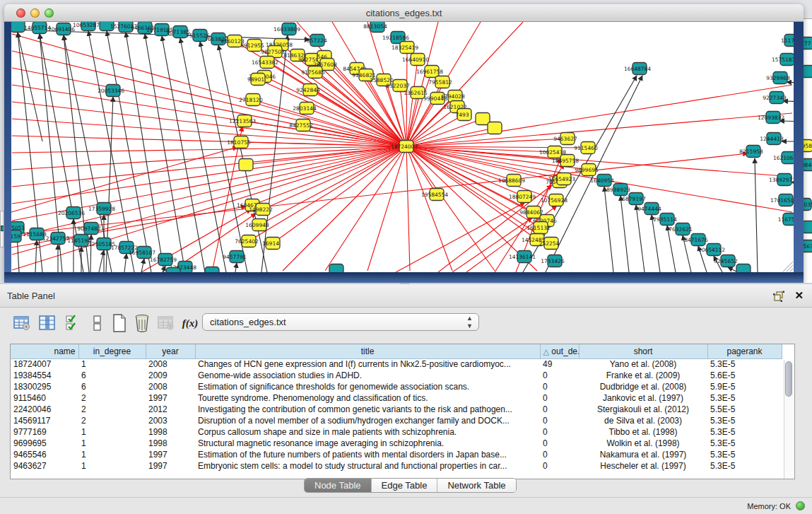 The image size is (812, 514). What do you see at coordinates (367, 409) in the screenshot?
I see `cell-title: Investigating the contribution of common…` at bounding box center [367, 409].